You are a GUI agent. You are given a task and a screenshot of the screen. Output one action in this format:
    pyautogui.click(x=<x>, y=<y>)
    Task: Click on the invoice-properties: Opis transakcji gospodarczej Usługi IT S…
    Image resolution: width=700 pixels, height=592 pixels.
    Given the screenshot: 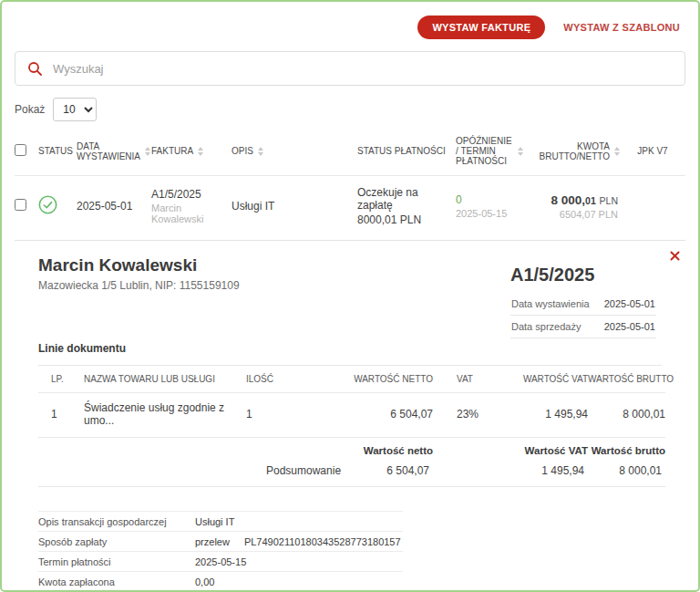 What is the action you would take?
    pyautogui.click(x=221, y=551)
    